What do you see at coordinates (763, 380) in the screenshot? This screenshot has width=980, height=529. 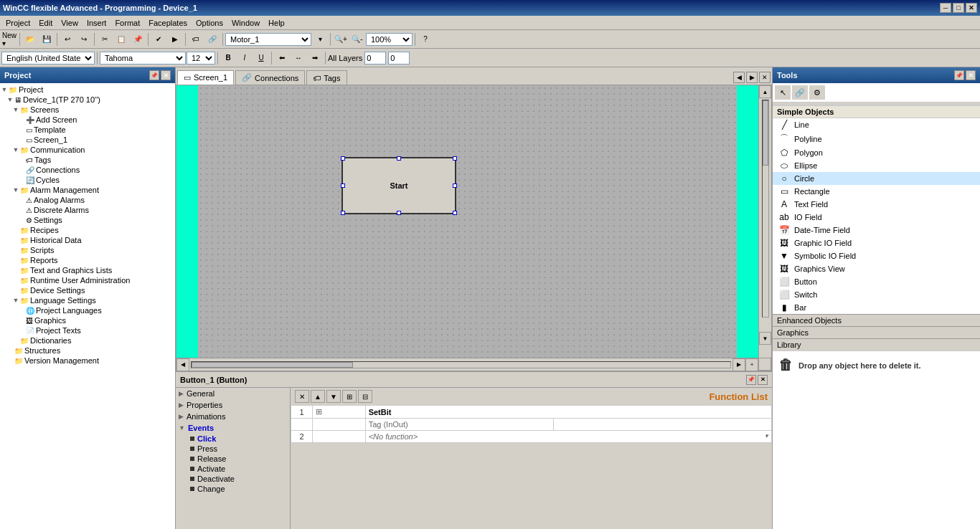 I see `bottom-close-button: ✕` at bounding box center [763, 380].